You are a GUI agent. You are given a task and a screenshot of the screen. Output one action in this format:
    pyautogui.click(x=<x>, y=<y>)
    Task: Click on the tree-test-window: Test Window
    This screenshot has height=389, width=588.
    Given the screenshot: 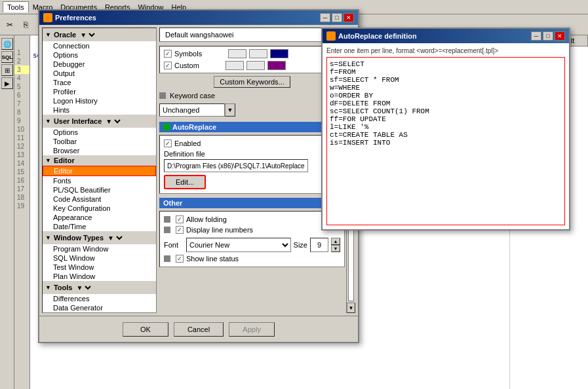 What is the action you would take?
    pyautogui.click(x=100, y=267)
    